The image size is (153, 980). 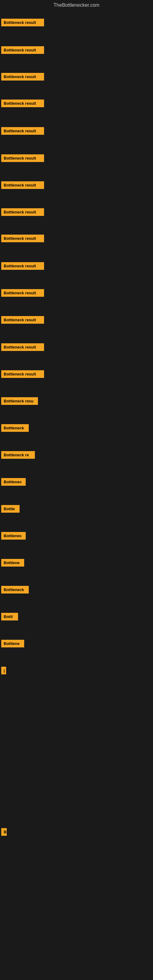 What do you see at coordinates (4, 832) in the screenshot?
I see `bottleneck-bar: B` at bounding box center [4, 832].